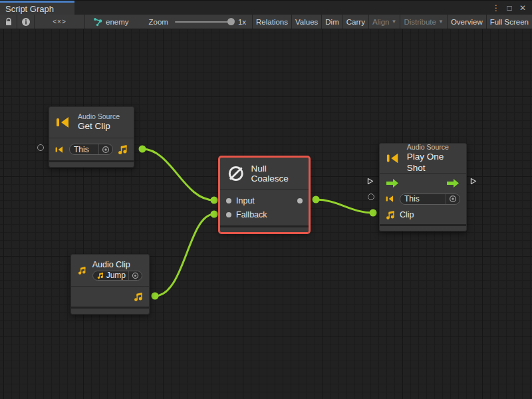 This screenshot has width=532, height=399. I want to click on align-button: Align ▼, so click(385, 21).